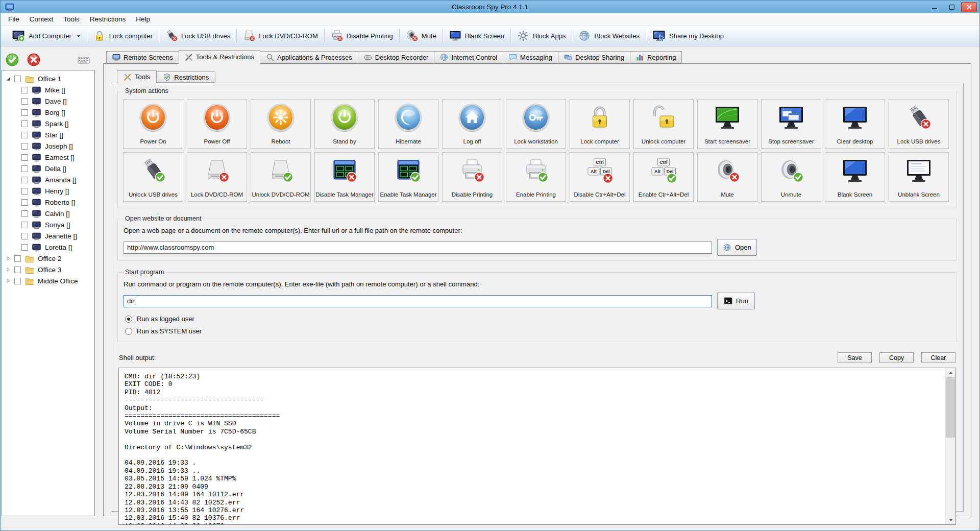  I want to click on action-enable-ctr-alt-del: CtrlAltDelEnable Ctr+Alt+Del, so click(664, 177).